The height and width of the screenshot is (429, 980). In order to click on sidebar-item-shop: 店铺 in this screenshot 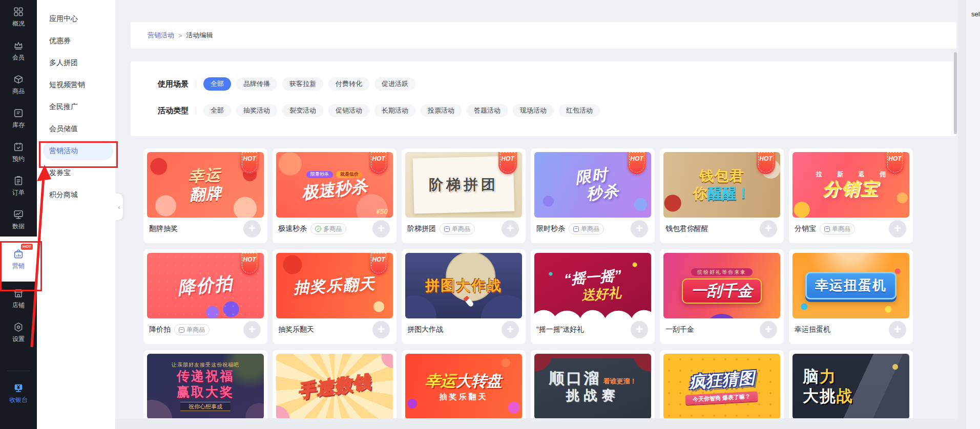, I will do `click(18, 298)`.